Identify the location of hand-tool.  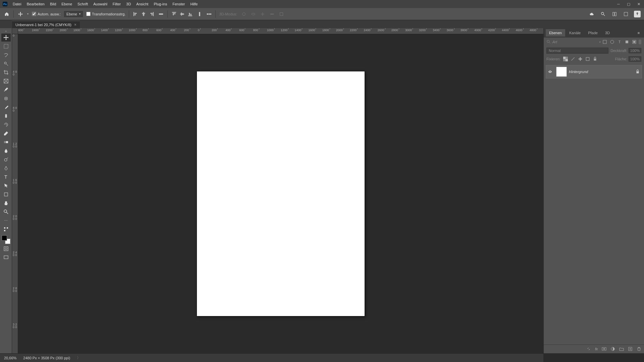
(6, 203).